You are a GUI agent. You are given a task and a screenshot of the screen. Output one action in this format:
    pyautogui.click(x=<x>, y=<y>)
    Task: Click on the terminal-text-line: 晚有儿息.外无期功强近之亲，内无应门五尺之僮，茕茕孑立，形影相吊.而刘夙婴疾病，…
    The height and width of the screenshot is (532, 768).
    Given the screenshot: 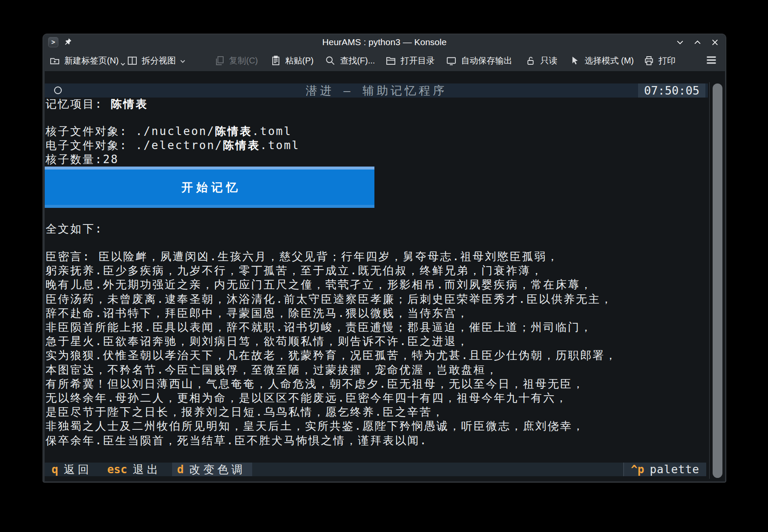 What is the action you would take?
    pyautogui.click(x=319, y=285)
    